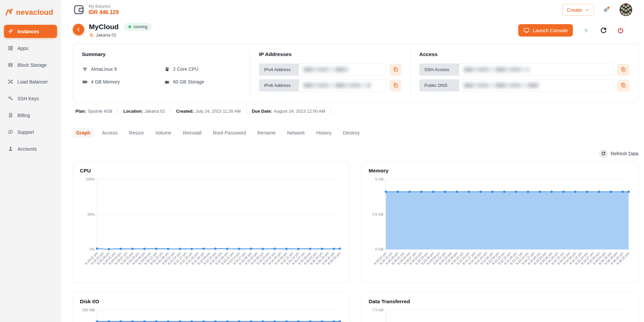 The height and width of the screenshot is (322, 644). I want to click on meta-location: Location: Jakarta 02, so click(144, 111).